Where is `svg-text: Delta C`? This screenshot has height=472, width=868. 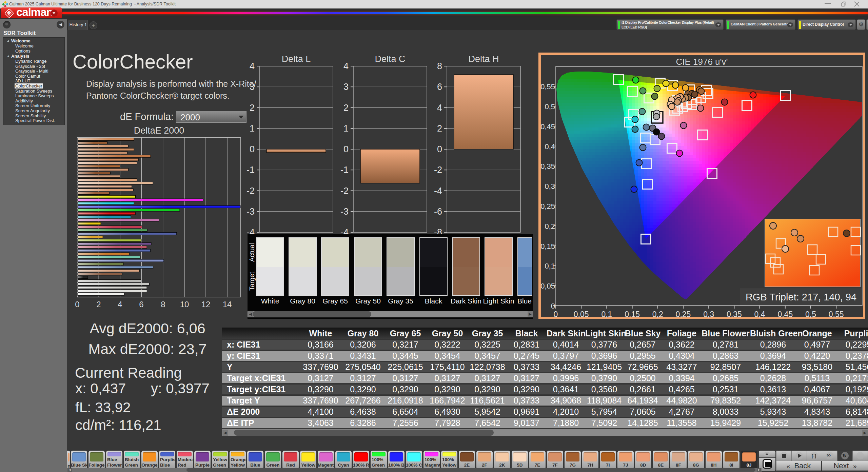 svg-text: Delta C is located at coordinates (390, 60).